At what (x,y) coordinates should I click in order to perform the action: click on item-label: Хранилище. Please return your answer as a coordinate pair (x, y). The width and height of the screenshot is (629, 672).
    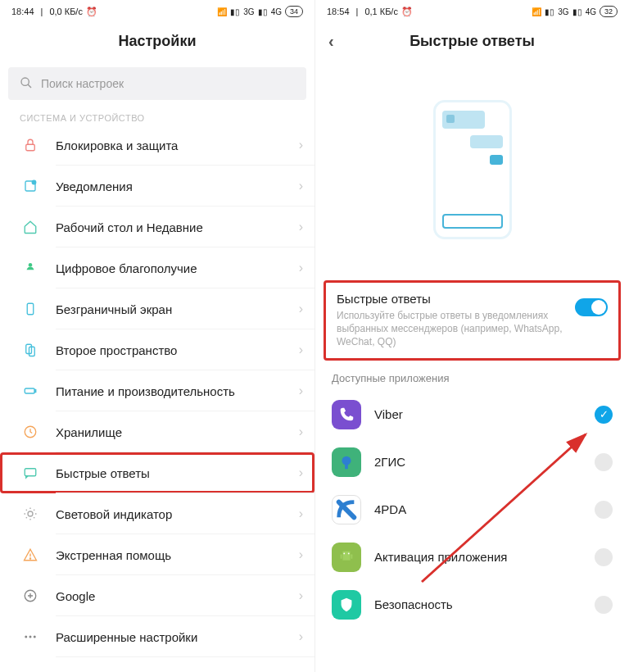
    Looking at the image, I should click on (177, 433).